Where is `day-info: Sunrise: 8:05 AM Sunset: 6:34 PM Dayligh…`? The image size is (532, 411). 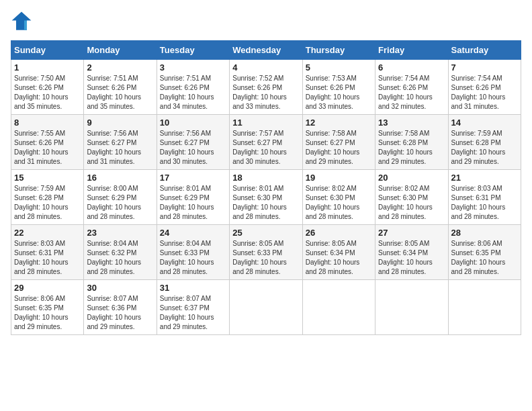
day-info: Sunrise: 8:05 AM Sunset: 6:34 PM Dayligh… is located at coordinates (339, 258).